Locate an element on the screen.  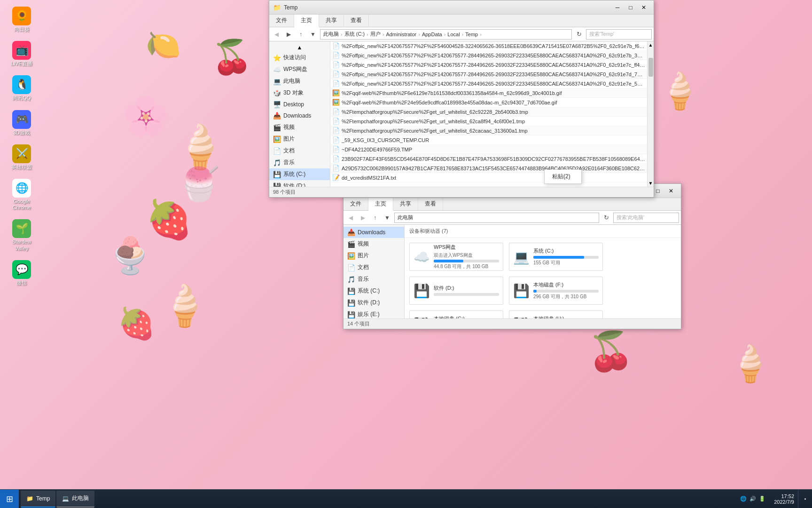
drive-card-g: 💾 本地磁盘 (G:) 211 GB 可用，共 311 GB is located at coordinates (456, 314).